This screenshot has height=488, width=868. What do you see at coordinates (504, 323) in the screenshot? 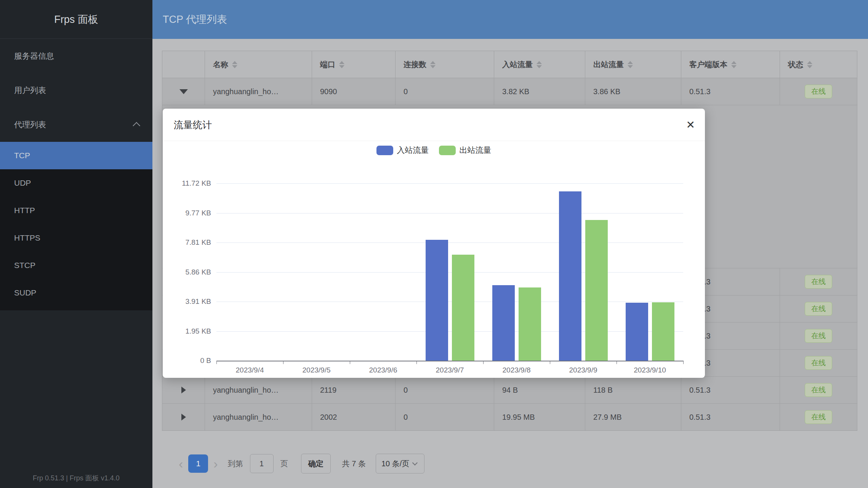
I see `bar-入站流量-2023/9/8` at bounding box center [504, 323].